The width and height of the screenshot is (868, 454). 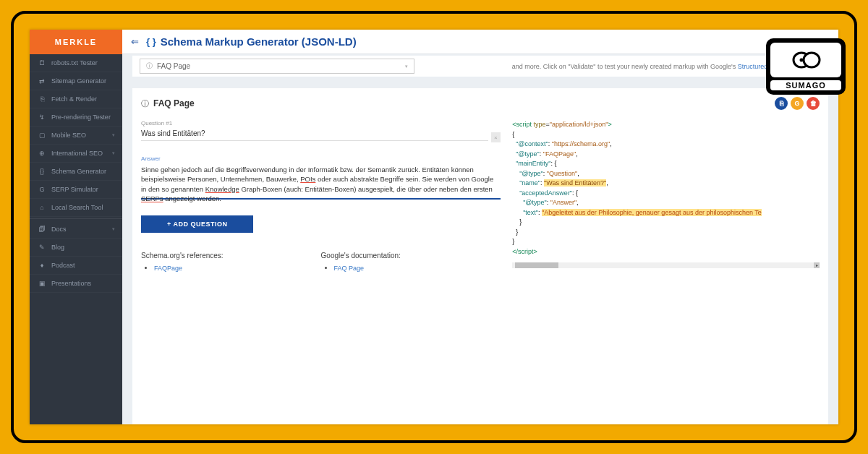 What do you see at coordinates (81, 117) in the screenshot?
I see `nav-label: Pre-rendering Tester` at bounding box center [81, 117].